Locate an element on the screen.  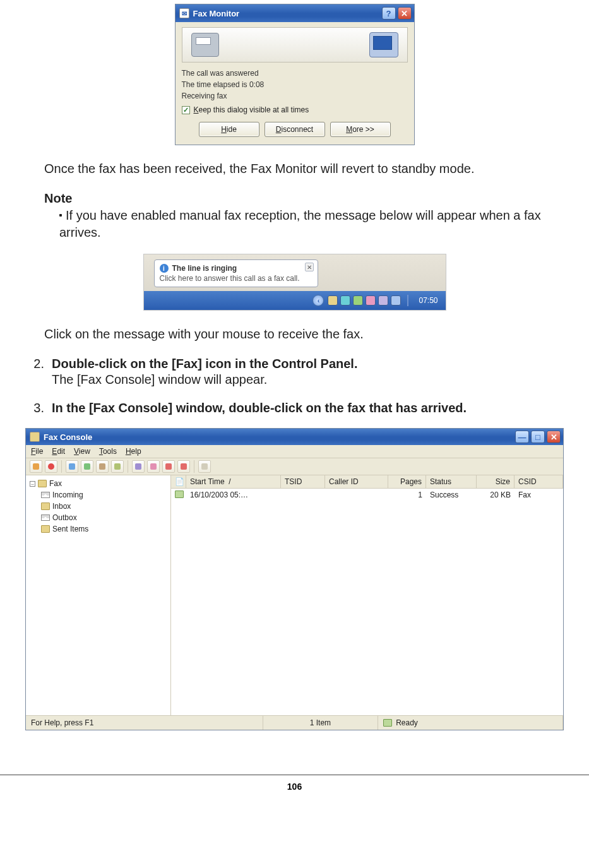
fax-console-titlebar: Fax Console — □ ✕ is located at coordinates (294, 437).